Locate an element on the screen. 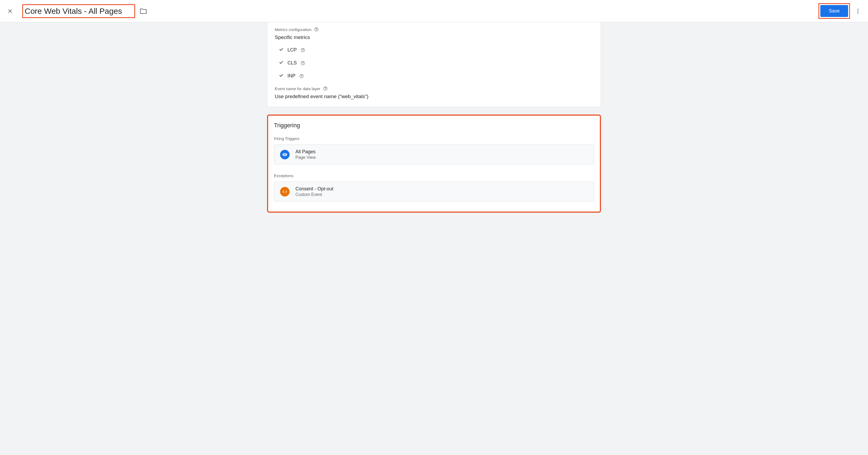 The height and width of the screenshot is (455, 868). folder-icon is located at coordinates (144, 11).